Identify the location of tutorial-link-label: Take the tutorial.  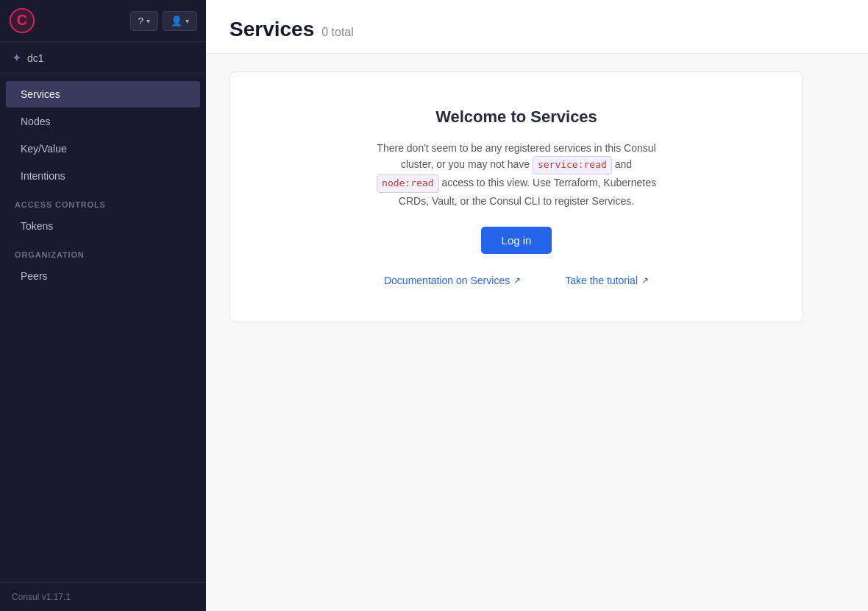
(602, 280).